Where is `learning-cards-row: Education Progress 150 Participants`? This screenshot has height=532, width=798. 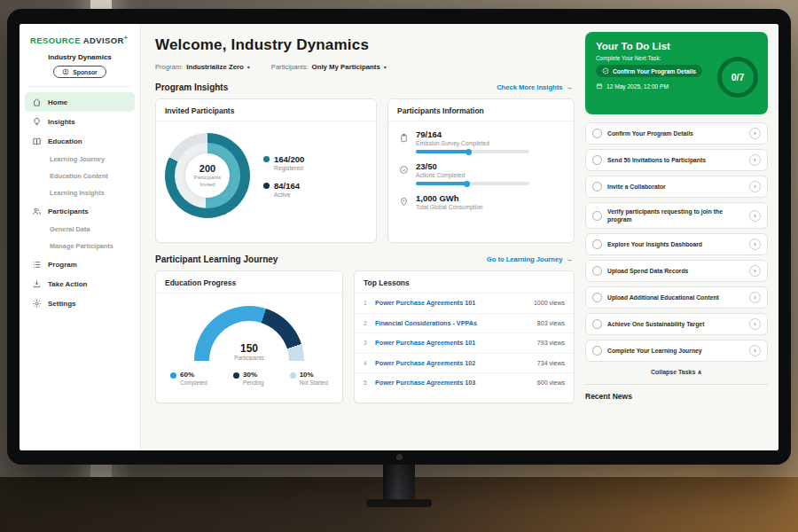 learning-cards-row: Education Progress 150 Participants is located at coordinates (365, 337).